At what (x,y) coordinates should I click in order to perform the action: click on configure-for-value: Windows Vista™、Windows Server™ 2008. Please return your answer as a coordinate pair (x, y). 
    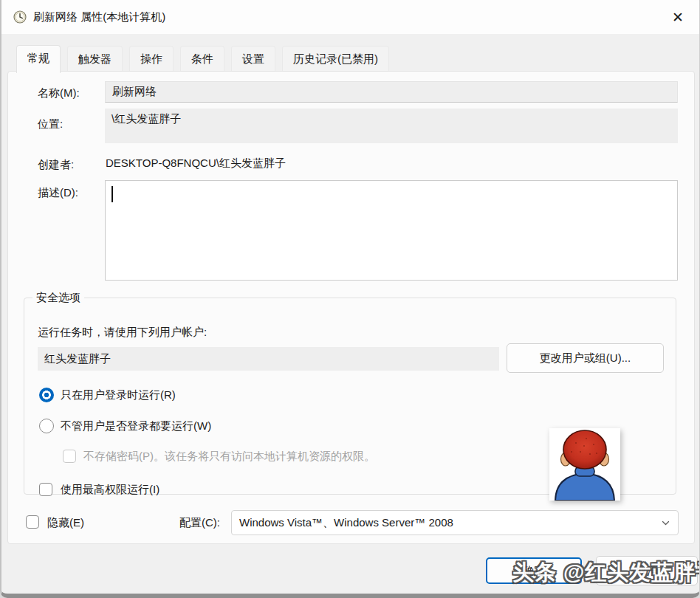
    Looking at the image, I should click on (450, 523).